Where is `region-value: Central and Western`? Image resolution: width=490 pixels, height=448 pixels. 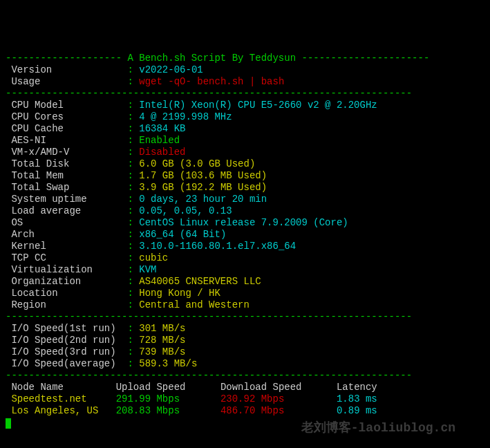 region-value: Central and Western is located at coordinates (194, 305).